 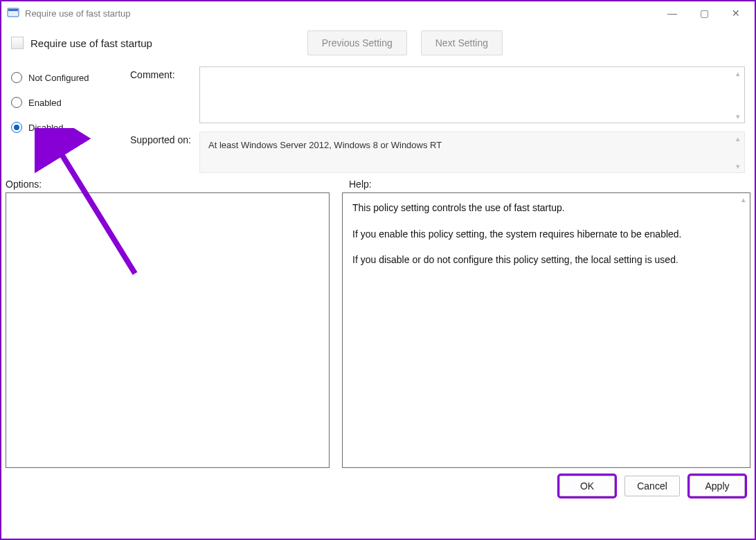 What do you see at coordinates (378, 183) in the screenshot?
I see `pane-labels: Options: Help:` at bounding box center [378, 183].